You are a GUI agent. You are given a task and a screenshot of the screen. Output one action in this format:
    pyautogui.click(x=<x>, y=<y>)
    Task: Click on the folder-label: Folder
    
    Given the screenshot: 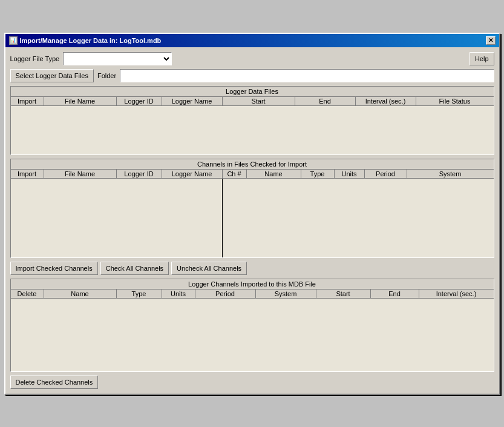 What is the action you would take?
    pyautogui.click(x=106, y=76)
    